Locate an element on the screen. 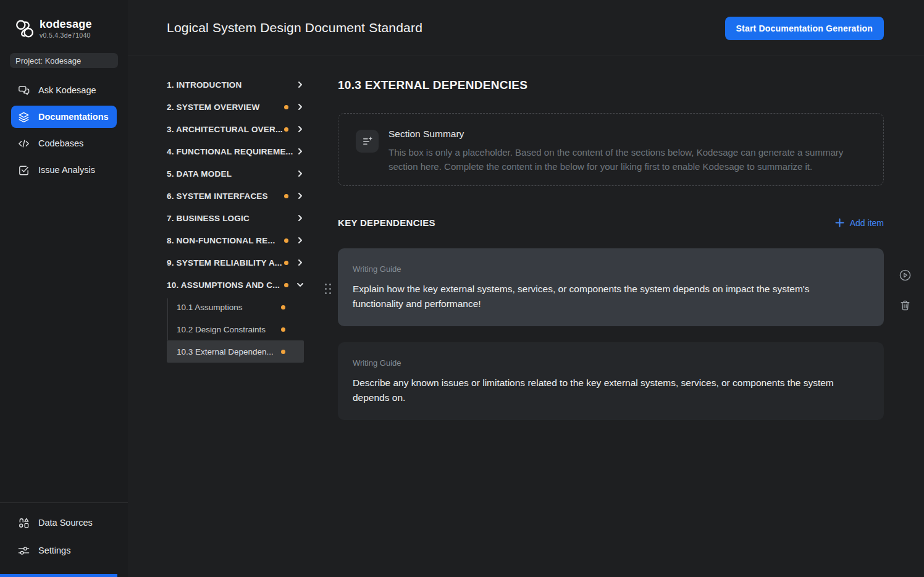 This screenshot has height=577, width=924. section-summary-placeholder: Section Summary This box is only a place… is located at coordinates (611, 150).